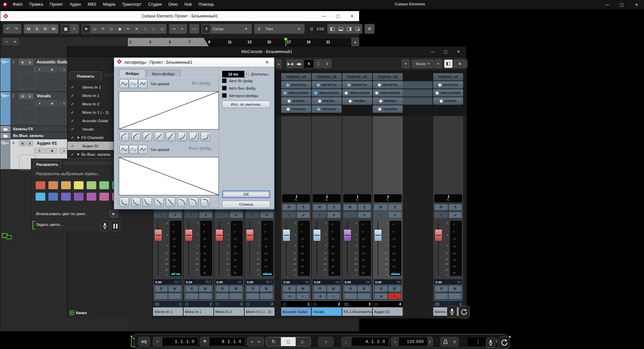  What do you see at coordinates (327, 311) in the screenshot?
I see `channel-name: Vocals` at bounding box center [327, 311].